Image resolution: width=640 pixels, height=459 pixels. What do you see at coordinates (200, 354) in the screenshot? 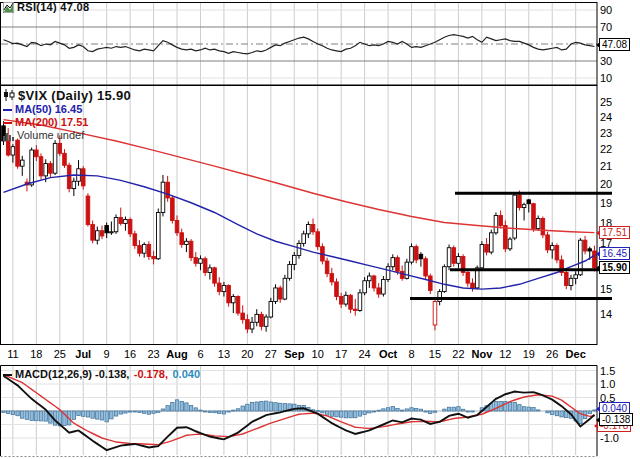
I see `axis-label: 6` at bounding box center [200, 354].